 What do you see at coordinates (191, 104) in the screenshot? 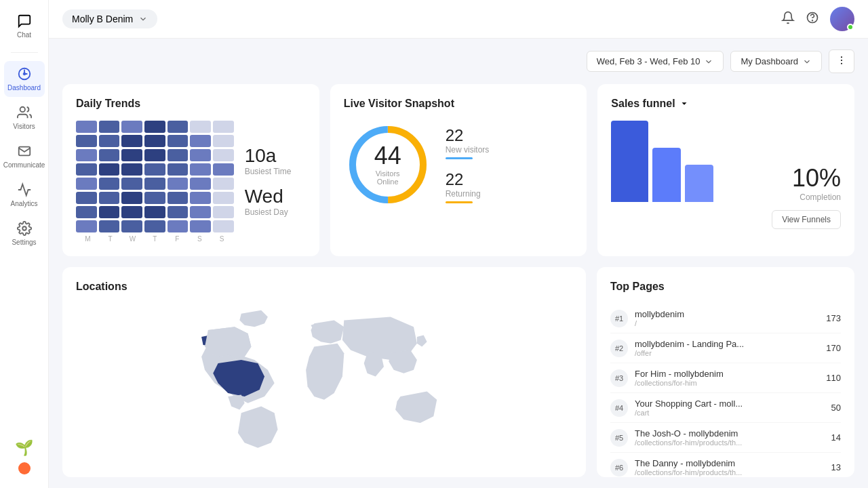
I see `daily-trends-title: Daily Trends` at bounding box center [191, 104].